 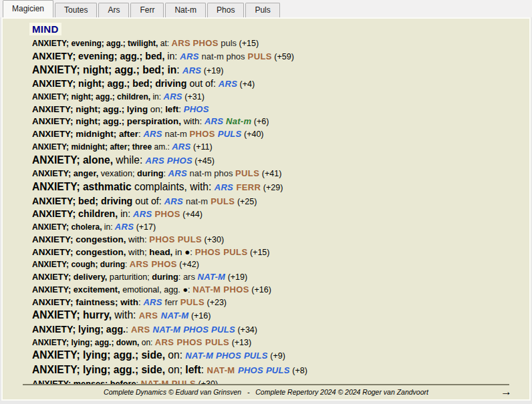 I want to click on tab-toutes: Toutes, so click(x=76, y=10).